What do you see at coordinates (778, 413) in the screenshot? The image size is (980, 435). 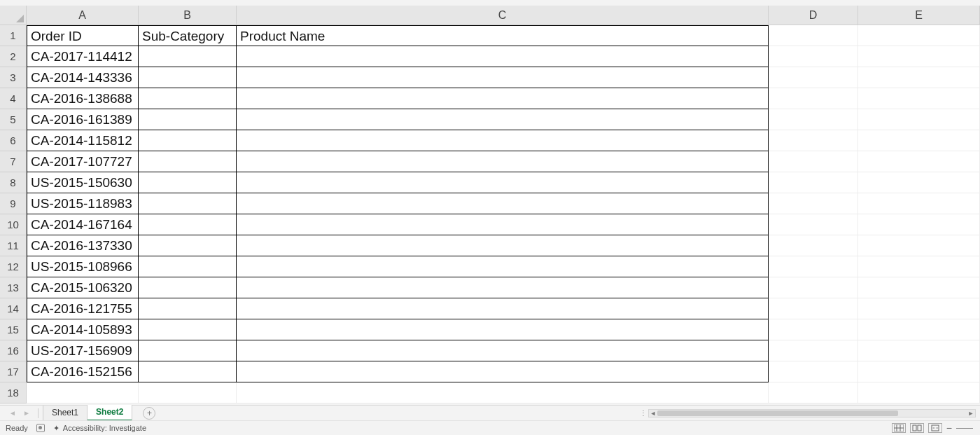 I see `scrollbar-thumb` at bounding box center [778, 413].